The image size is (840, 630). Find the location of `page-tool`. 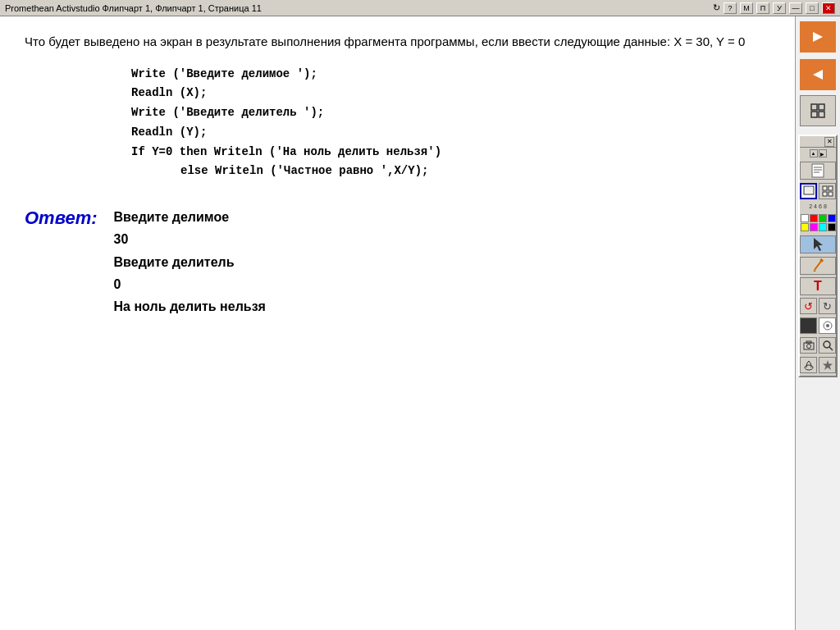

page-tool is located at coordinates (818, 171).